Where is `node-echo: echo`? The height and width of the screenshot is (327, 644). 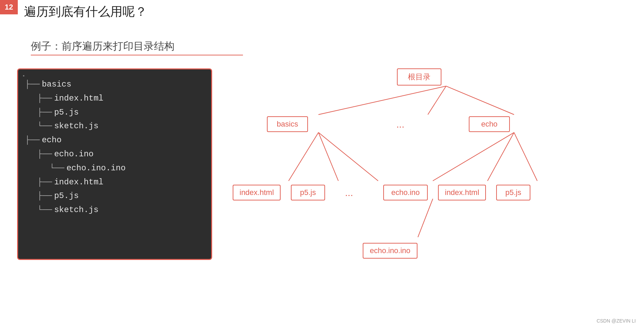 node-echo: echo is located at coordinates (489, 124).